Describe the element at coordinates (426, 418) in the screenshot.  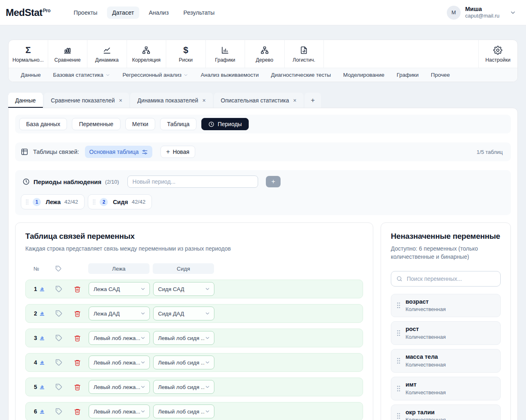
I see `variable-type: Количественная` at that location.